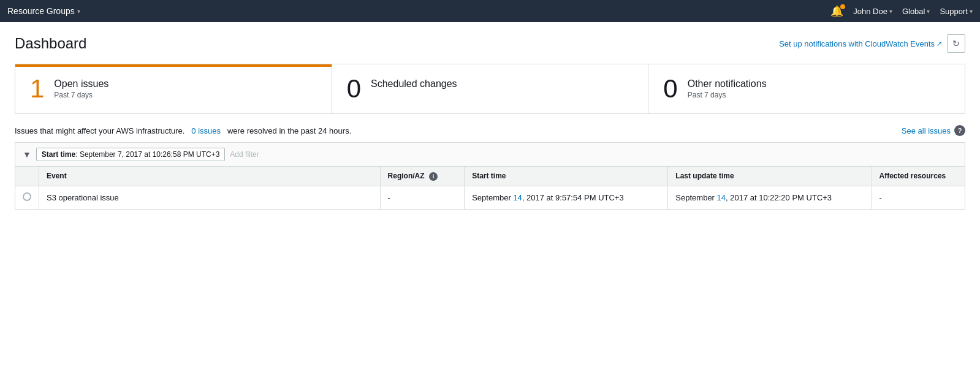  Describe the element at coordinates (490, 44) in the screenshot. I see `dashboard-header: Dashboard Set up notifications with Clou…` at that location.